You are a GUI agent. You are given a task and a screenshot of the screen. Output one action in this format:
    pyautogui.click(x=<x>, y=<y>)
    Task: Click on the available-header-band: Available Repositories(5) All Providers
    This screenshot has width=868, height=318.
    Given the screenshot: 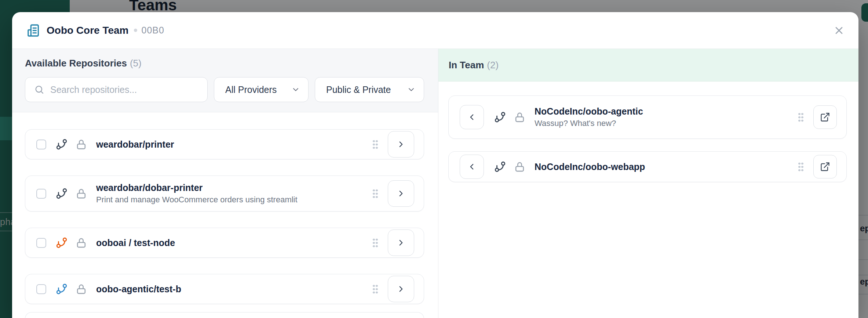 What is the action you would take?
    pyautogui.click(x=225, y=81)
    